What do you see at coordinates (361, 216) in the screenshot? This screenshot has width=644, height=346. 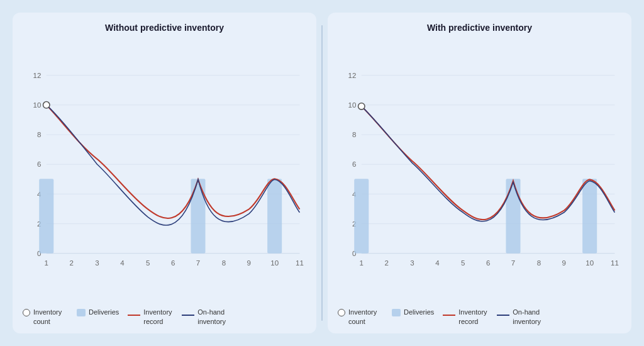 I see `delivery-bar-1-right` at bounding box center [361, 216].